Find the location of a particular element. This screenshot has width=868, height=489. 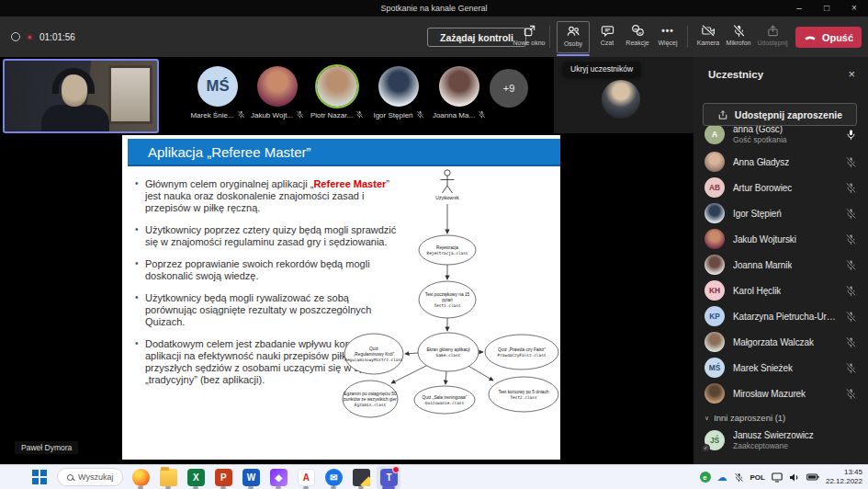

participant-name: Igor Stępień is located at coordinates (393, 116).